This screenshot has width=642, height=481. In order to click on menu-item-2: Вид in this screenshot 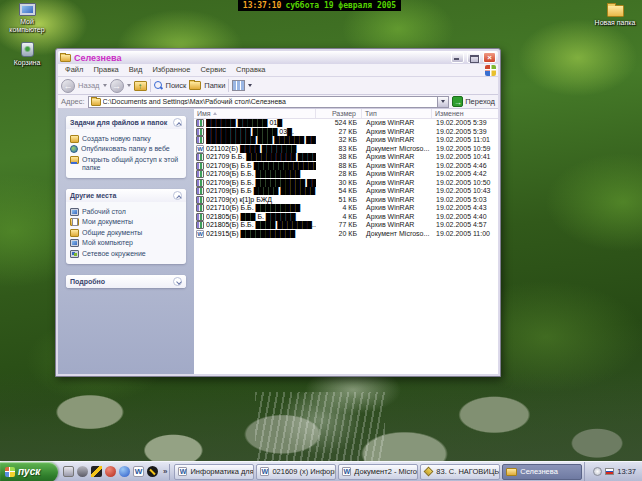, I will do `click(136, 70)`.